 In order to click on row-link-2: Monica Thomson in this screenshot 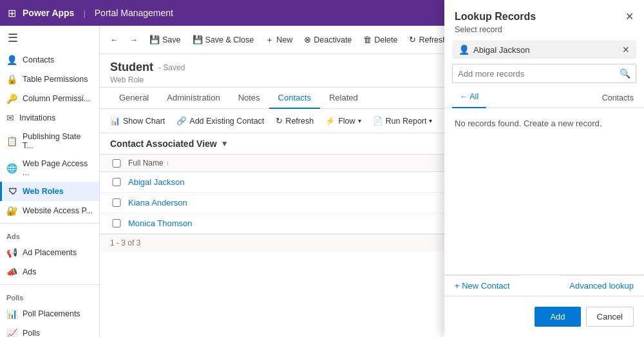, I will do `click(160, 223)`.